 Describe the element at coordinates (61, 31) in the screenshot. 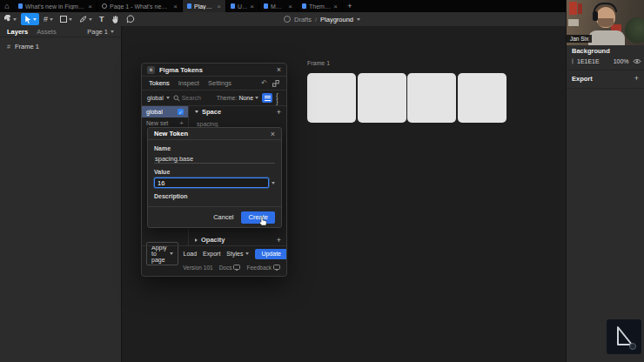

I see `layers-panel-header: Layers Assets Page 1` at that location.